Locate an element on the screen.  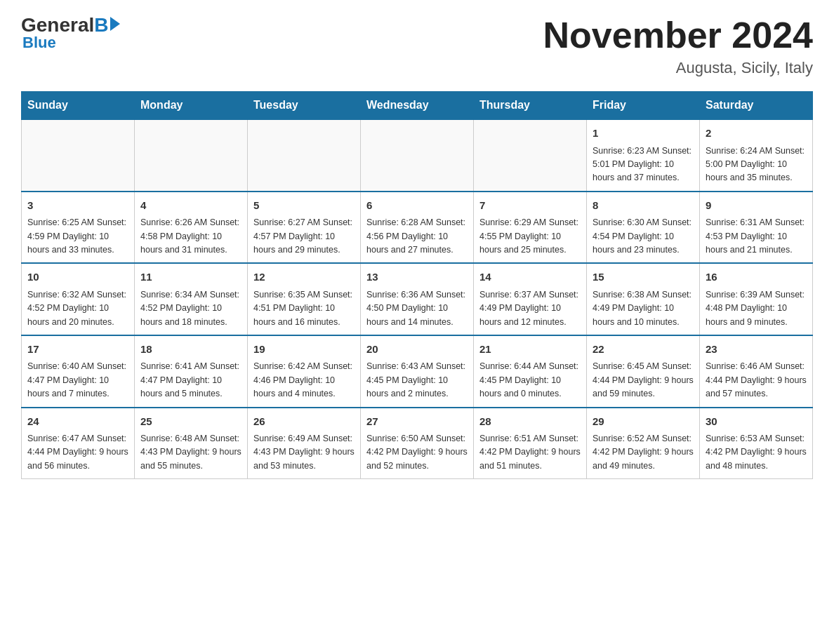
calendar-cell: 2Sunrise: 6:24 AM Sunset: 5:00 PM Daylig… is located at coordinates (757, 156).